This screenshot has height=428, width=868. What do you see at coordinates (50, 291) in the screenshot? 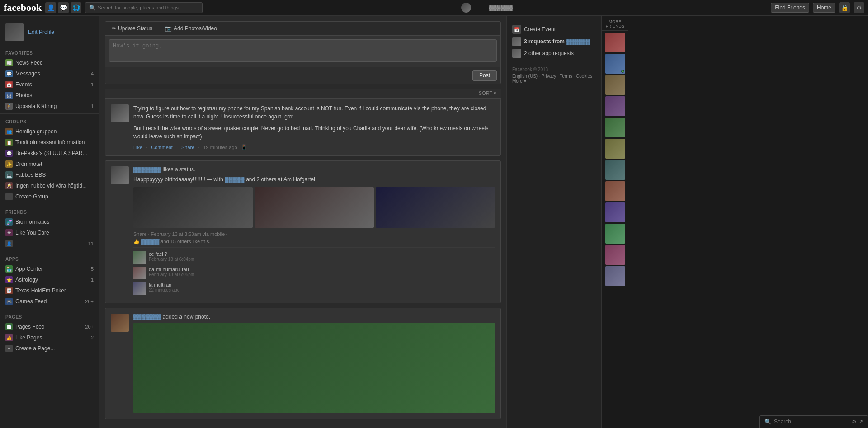
I see `sidebar-item-texas-holdem: 🃏 Texas HoldEm Poker` at bounding box center [50, 291].